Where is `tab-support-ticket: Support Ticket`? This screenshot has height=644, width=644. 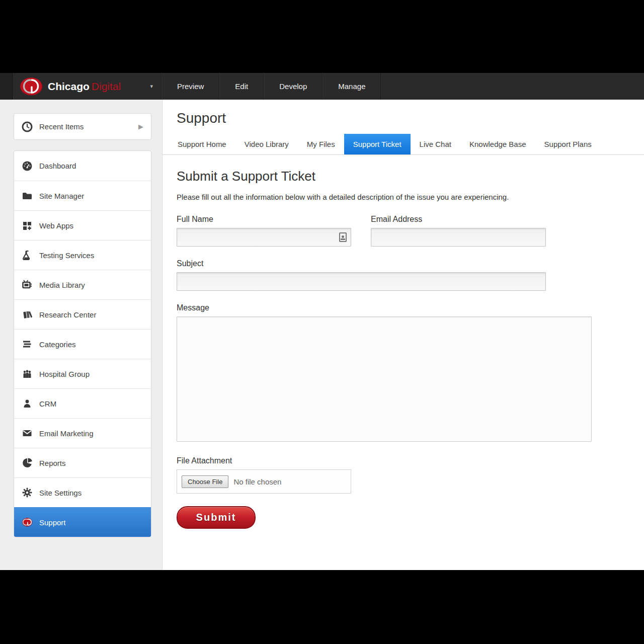
tab-support-ticket: Support Ticket is located at coordinates (377, 144).